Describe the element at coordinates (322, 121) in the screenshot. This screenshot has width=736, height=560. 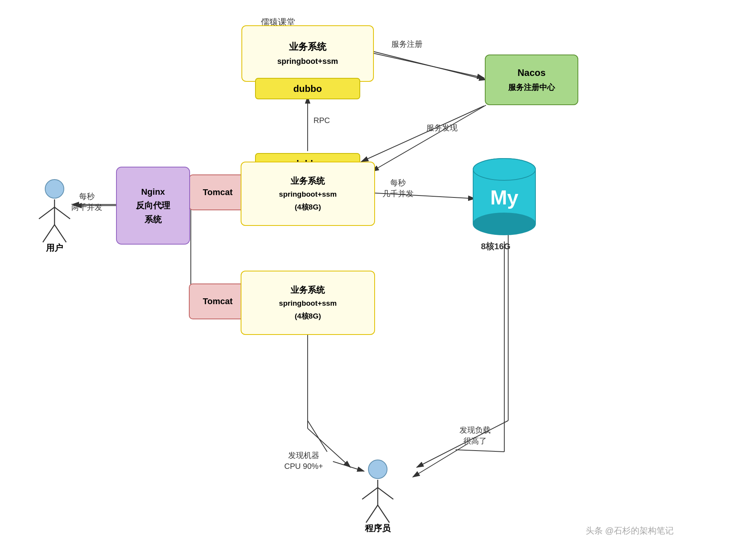
I see `rpc-label: RPC` at that location.